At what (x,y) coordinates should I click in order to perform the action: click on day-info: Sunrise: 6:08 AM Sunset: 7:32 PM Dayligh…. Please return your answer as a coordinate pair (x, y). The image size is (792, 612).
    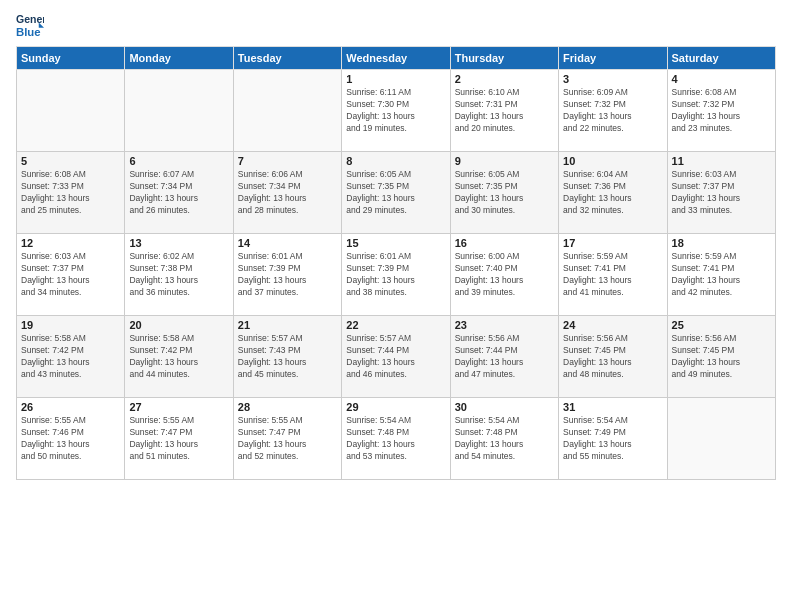
    Looking at the image, I should click on (722, 111).